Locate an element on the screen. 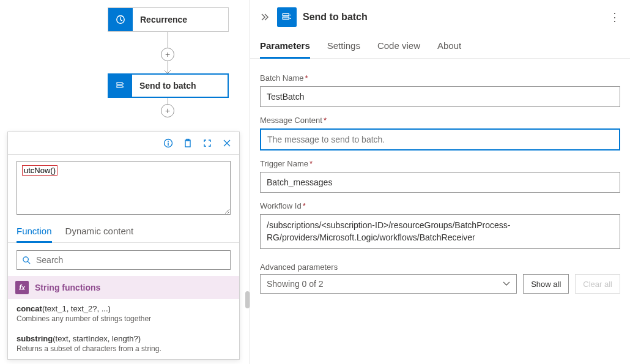 This screenshot has height=364, width=630. advanced-parameters-row: Advanced parameters Showing 0 of 2 Show … is located at coordinates (440, 278).